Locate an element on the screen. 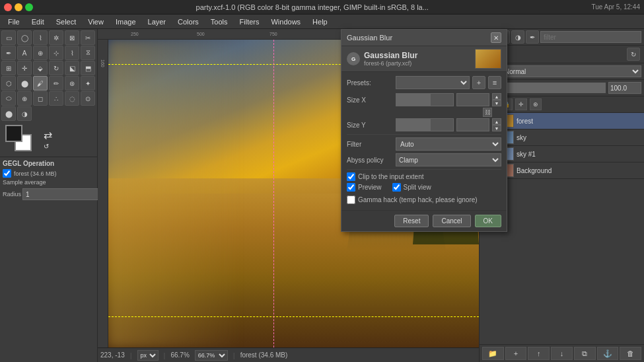  raise-layer-btn: ↑ is located at coordinates (539, 353).